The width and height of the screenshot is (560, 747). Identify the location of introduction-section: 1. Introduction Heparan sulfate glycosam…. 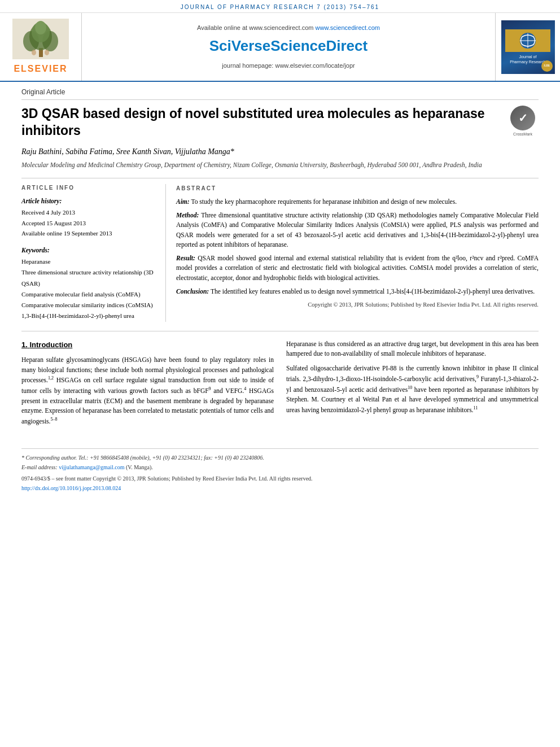
(280, 385).